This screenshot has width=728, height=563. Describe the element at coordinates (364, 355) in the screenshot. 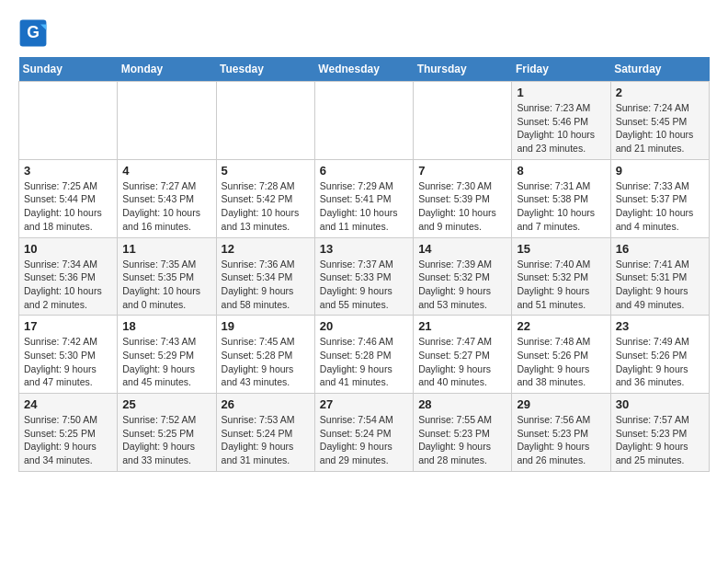

I see `calendar-cell: 20Sunrise: 7:46 AM Sunset: 5:28 PM Dayli…` at that location.